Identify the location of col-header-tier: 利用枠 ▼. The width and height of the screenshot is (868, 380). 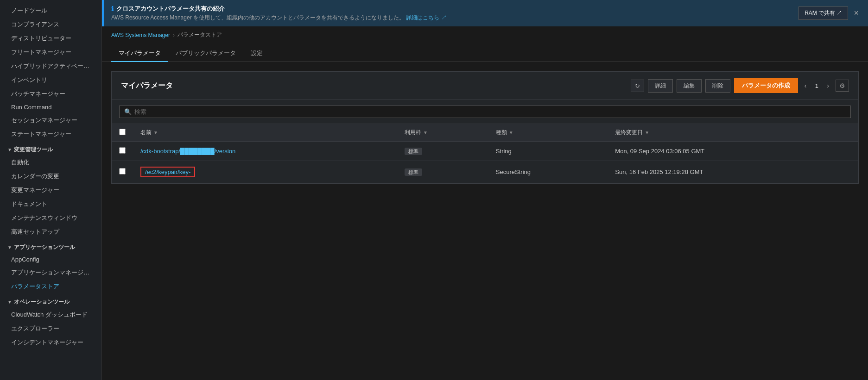
(443, 133).